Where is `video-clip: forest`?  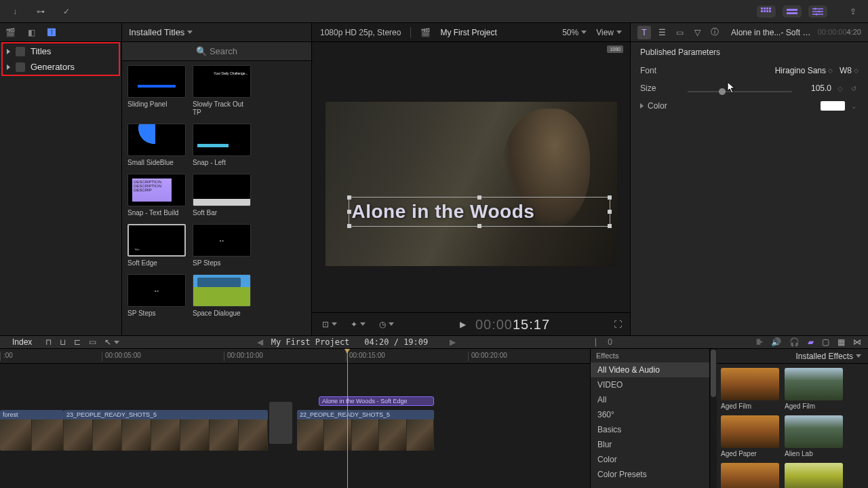
video-clip: forest is located at coordinates (32, 430).